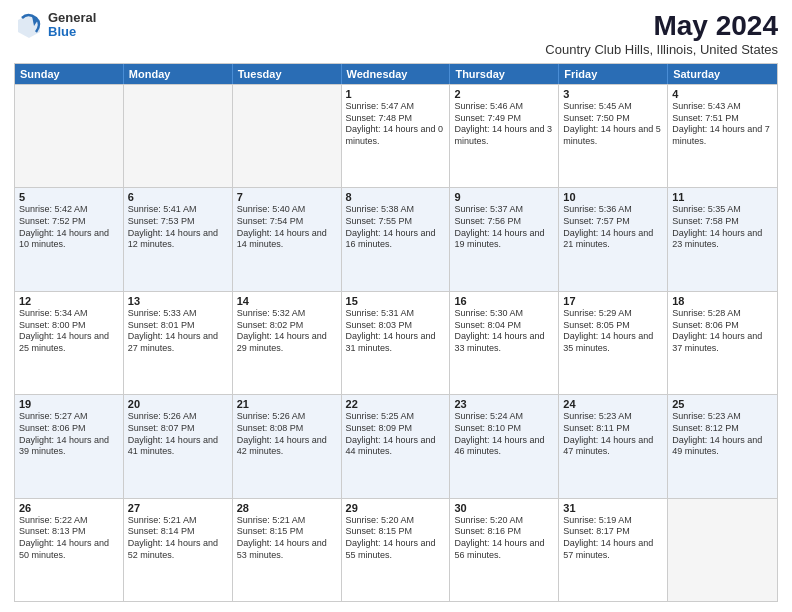 The height and width of the screenshot is (612, 792). Describe the element at coordinates (504, 74) in the screenshot. I see `header-day-thursday: Thursday` at that location.